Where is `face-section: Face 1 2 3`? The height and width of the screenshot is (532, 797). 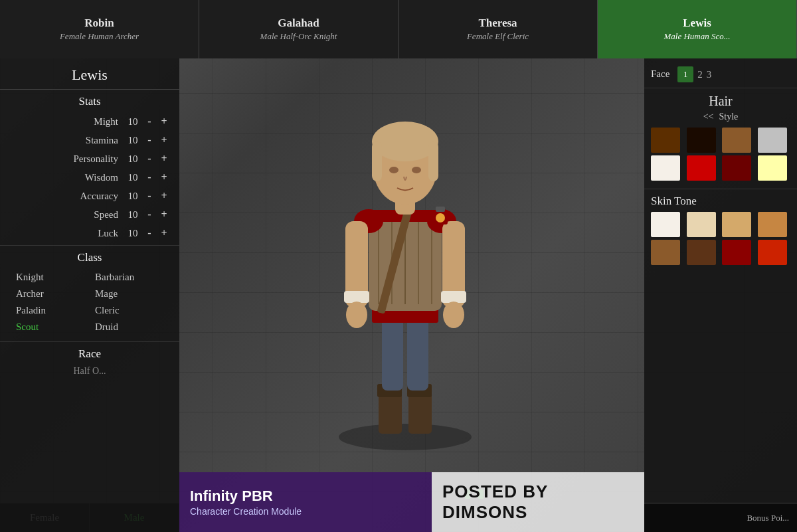
face-section: Face 1 2 3 is located at coordinates (721, 73).